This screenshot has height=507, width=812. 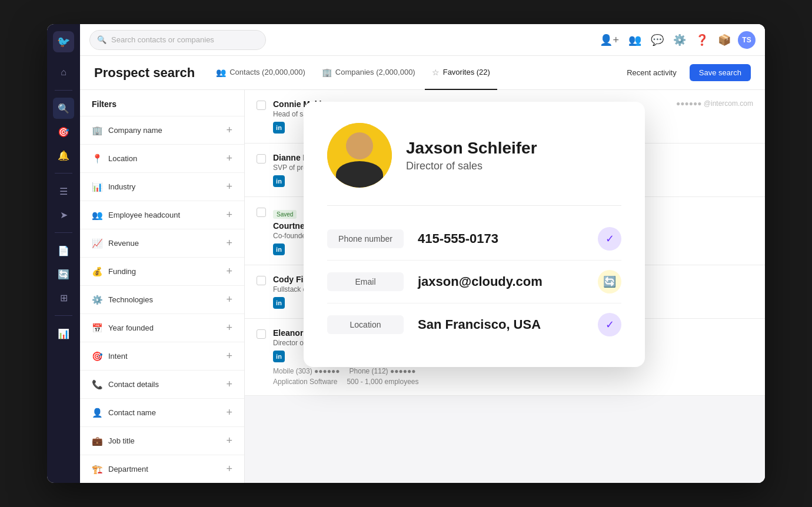 I want to click on company-name-plus-icon: +, so click(x=229, y=131).